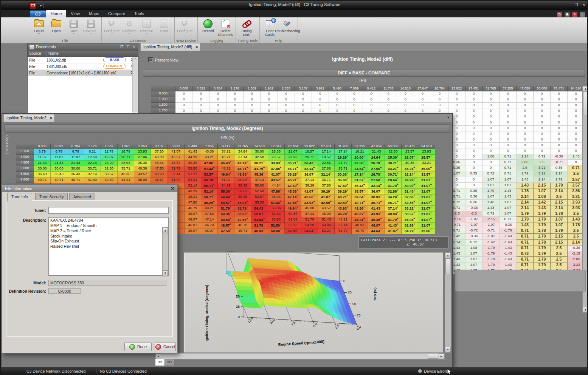  I want to click on tab-ignition-timing-mode2: Ignition Timing, Mode2✕, so click(29, 118).